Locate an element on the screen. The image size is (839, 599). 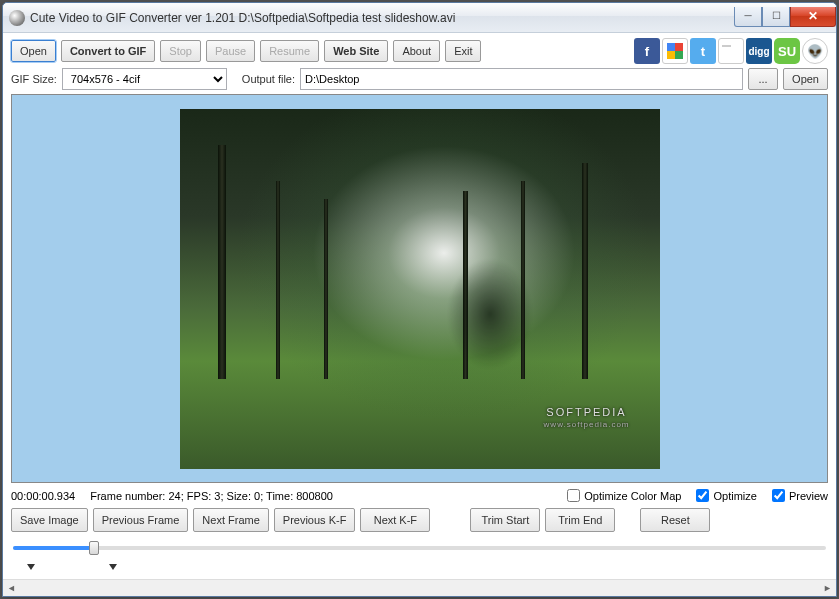
gif-size-select: 704x576 - 4cif is located at coordinates (144, 79).